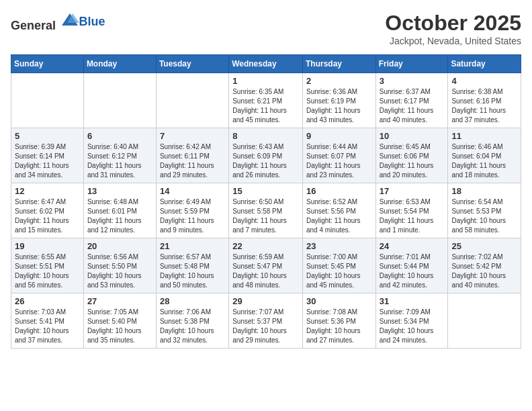 The height and width of the screenshot is (411, 532). I want to click on calendar-cell: 9Sunrise: 6:44 AM Sunset: 6:07 PM Daylig…, so click(339, 156).